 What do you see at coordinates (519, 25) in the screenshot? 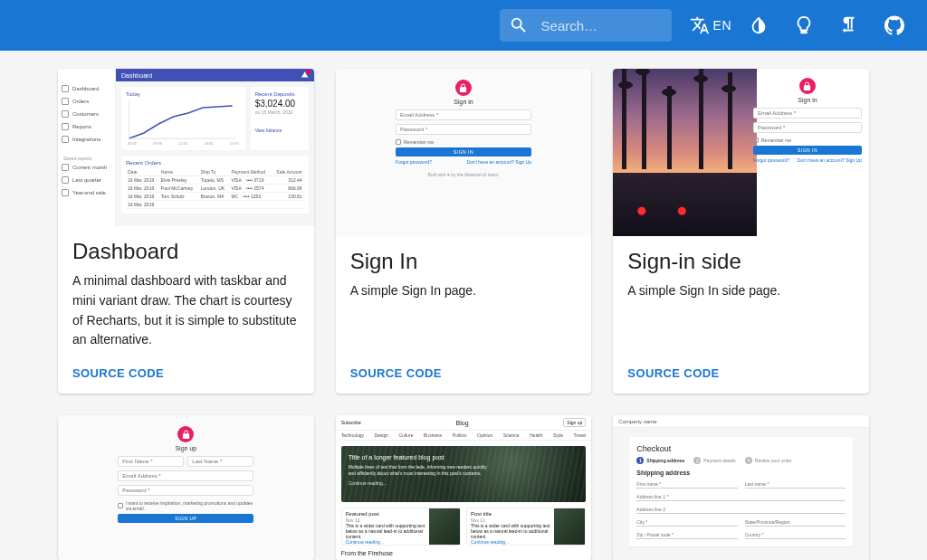
I see `search-icon` at bounding box center [519, 25].